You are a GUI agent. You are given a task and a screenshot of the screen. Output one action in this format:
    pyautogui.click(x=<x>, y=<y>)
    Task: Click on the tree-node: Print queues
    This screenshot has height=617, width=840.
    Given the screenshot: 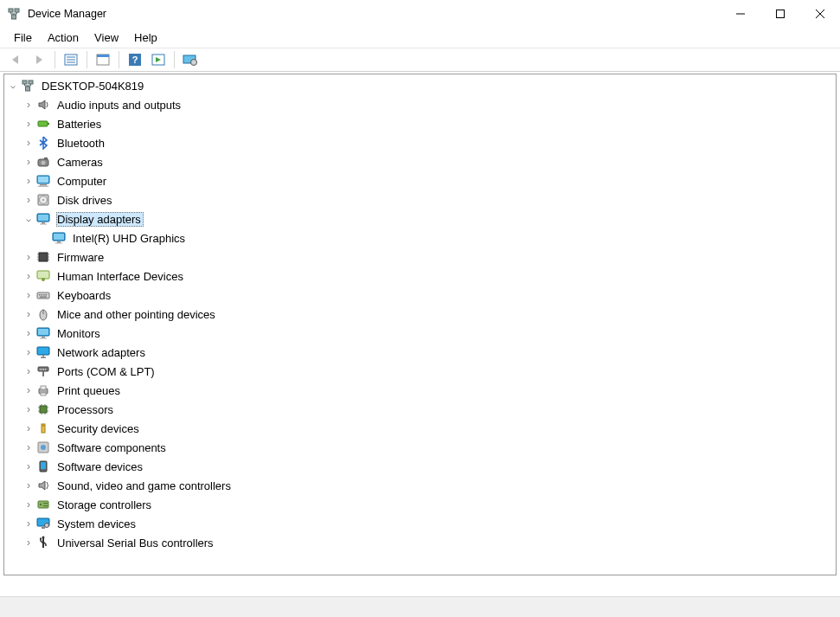 What is the action you would take?
    pyautogui.click(x=420, y=390)
    